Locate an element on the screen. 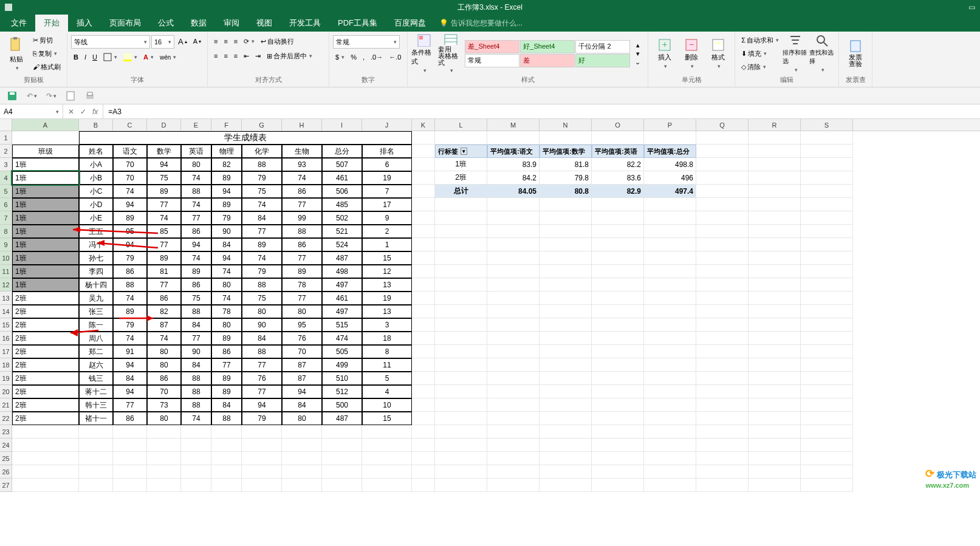 The image size is (980, 546). delete-cells-button: −删除▾ is located at coordinates (691, 53).